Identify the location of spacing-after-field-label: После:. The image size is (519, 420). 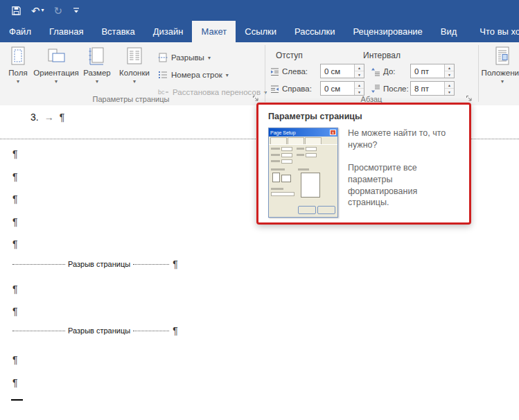
(390, 89).